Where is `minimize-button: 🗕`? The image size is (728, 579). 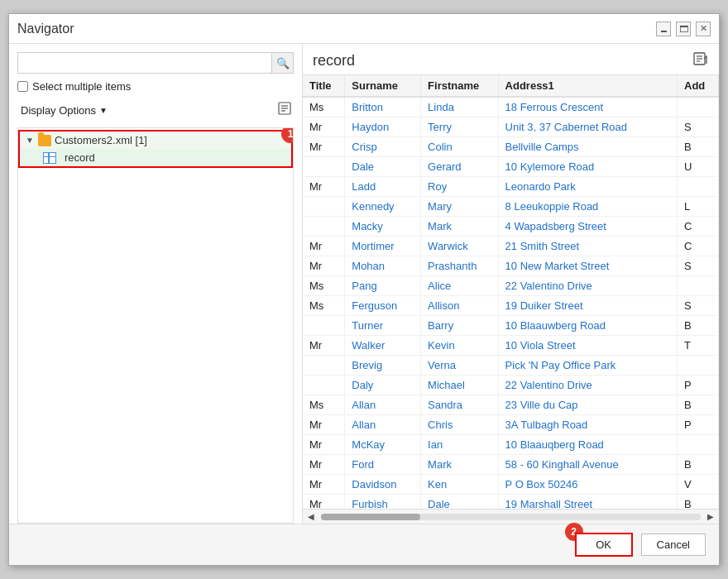
minimize-button: 🗕 is located at coordinates (663, 29).